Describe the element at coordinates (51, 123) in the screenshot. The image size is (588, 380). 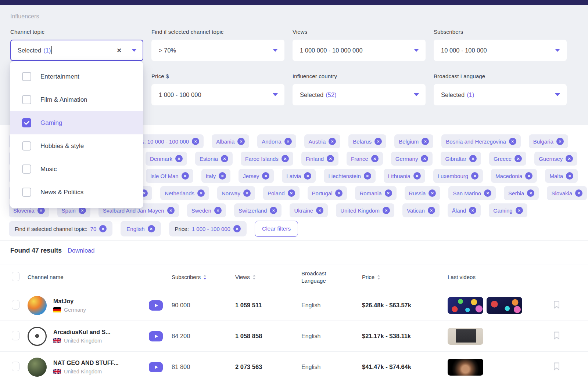
I see `topic-option-label: Gaming` at that location.